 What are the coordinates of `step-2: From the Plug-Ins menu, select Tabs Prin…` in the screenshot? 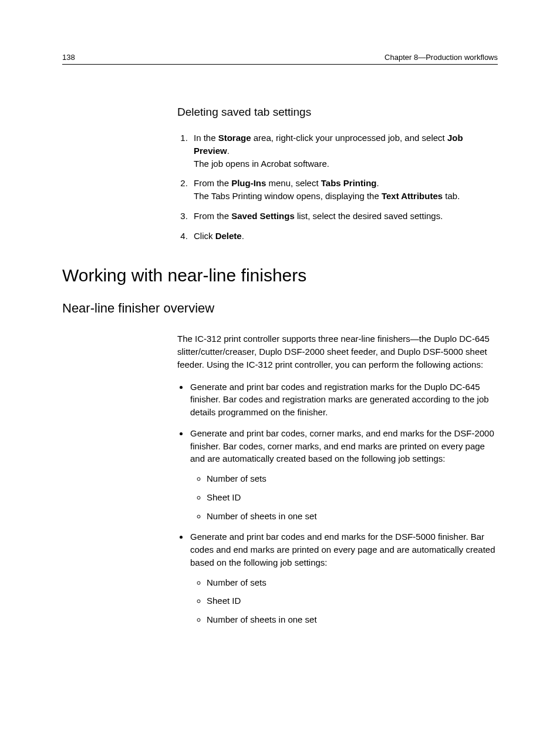 It's located at (344, 190).